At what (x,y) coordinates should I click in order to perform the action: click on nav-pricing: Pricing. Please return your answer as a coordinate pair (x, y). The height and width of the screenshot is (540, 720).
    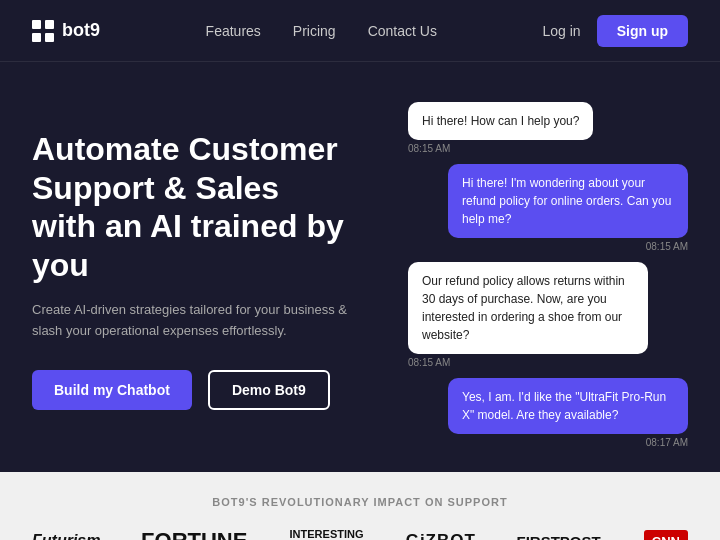
    Looking at the image, I should click on (314, 31).